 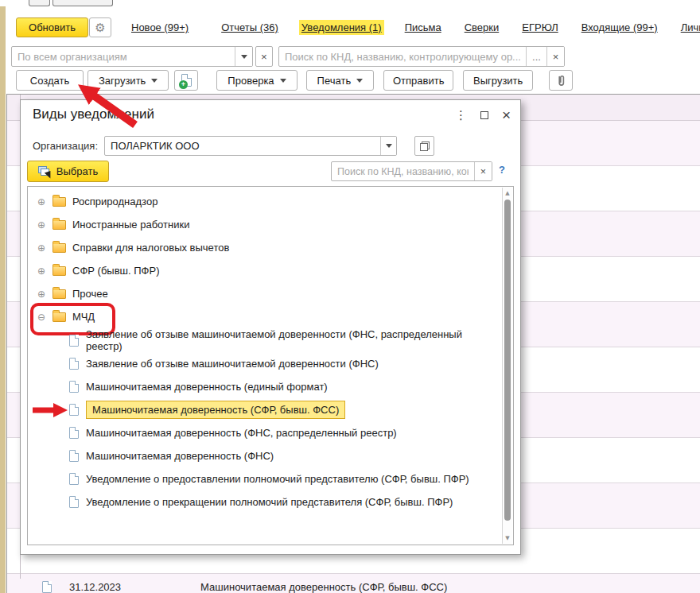 I want to click on export-button: Выгрузить, so click(x=498, y=80).